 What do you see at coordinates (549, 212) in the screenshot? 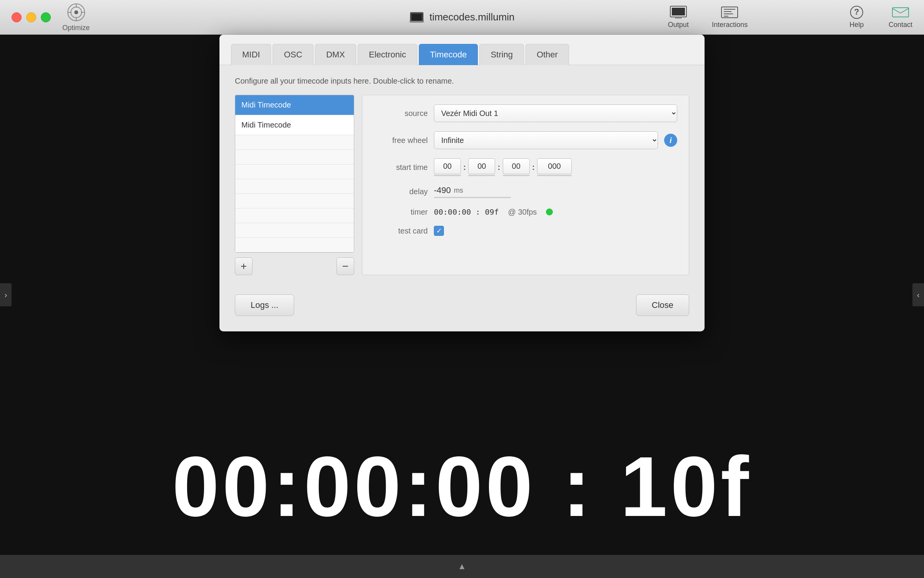
I see `timer-status-dot` at bounding box center [549, 212].